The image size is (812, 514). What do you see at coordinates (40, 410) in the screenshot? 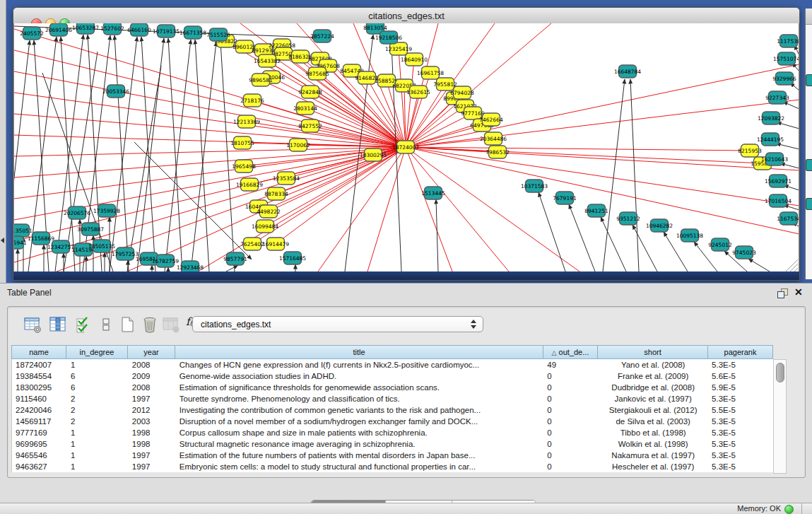
I see `table-cell: 22420046` at bounding box center [40, 410].